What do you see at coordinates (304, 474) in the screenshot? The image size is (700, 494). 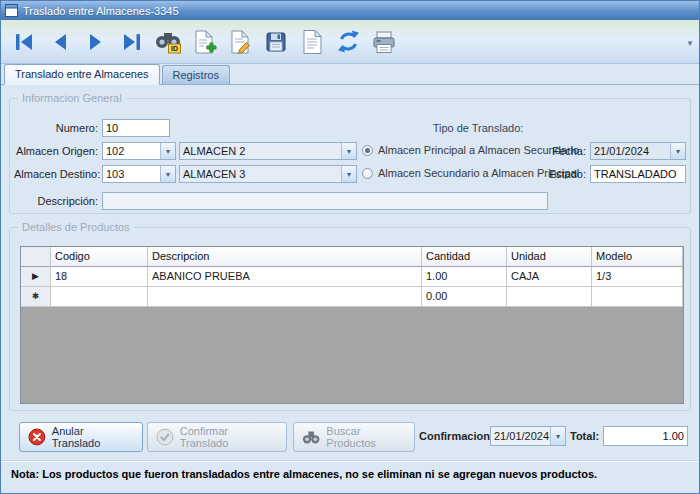 I see `note-text: Nota: Los productos que fueron translada…` at bounding box center [304, 474].